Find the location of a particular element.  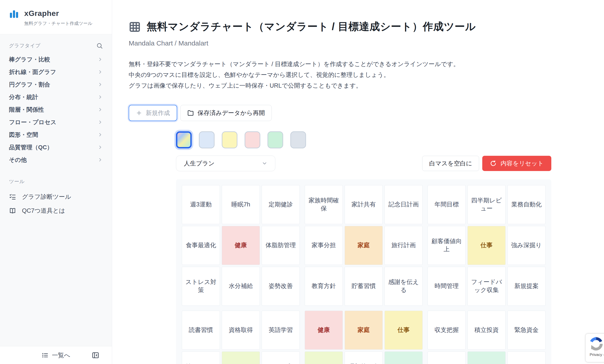

recaptcha-logo-icon is located at coordinates (596, 344).